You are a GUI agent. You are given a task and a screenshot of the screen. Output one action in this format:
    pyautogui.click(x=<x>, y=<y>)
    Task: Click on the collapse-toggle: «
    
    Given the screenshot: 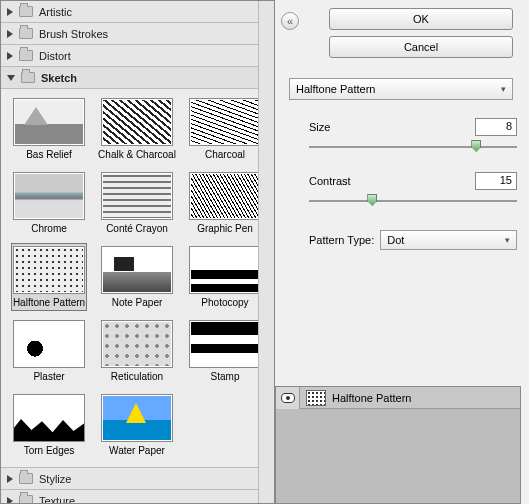 What is the action you would take?
    pyautogui.click(x=290, y=21)
    